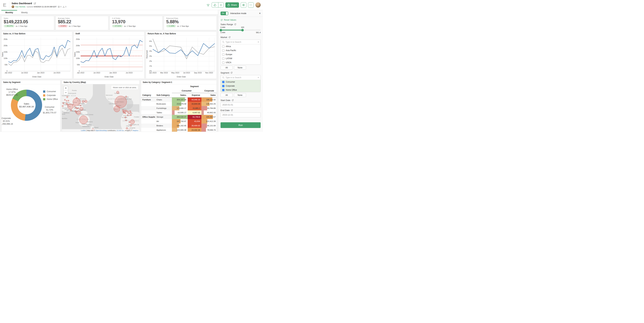 This screenshot has width=644, height=323. What do you see at coordinates (22, 26) in the screenshot?
I see `kpi-vs-label: vs. 1 Year Ago` at bounding box center [22, 26].